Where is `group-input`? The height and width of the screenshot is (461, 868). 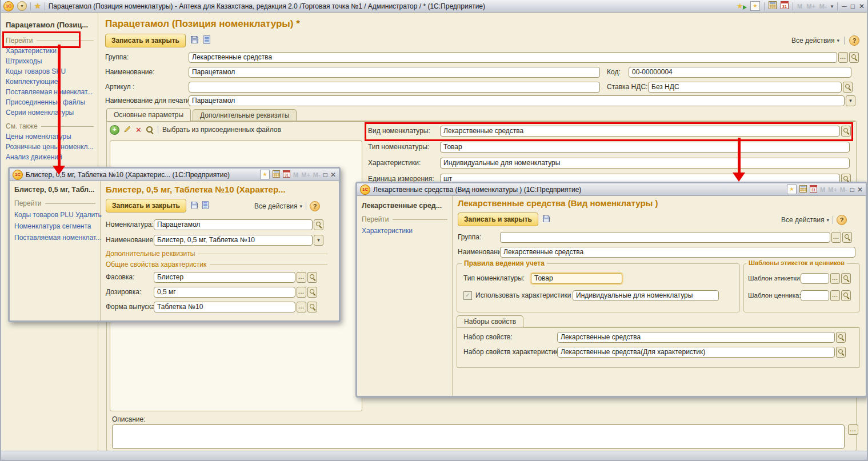 group-input is located at coordinates (665, 238).